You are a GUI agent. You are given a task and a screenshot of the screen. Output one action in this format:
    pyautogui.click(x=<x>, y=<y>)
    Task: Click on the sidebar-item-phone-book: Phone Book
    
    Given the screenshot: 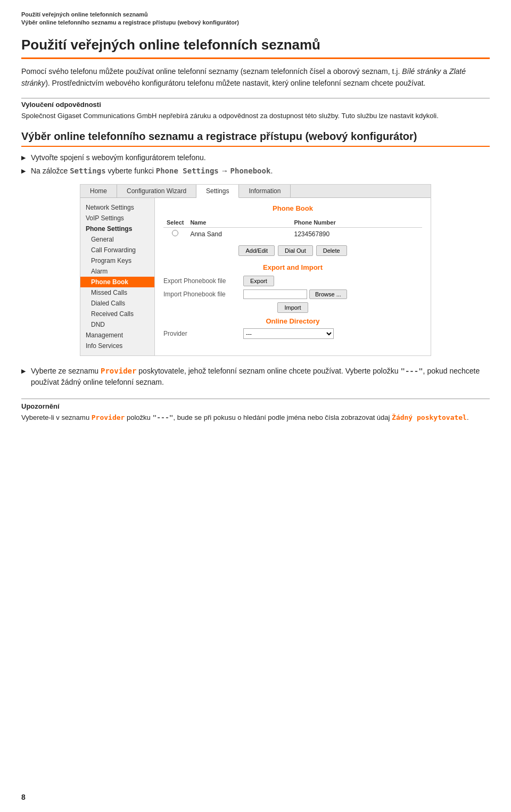 What is the action you would take?
    pyautogui.click(x=117, y=282)
    